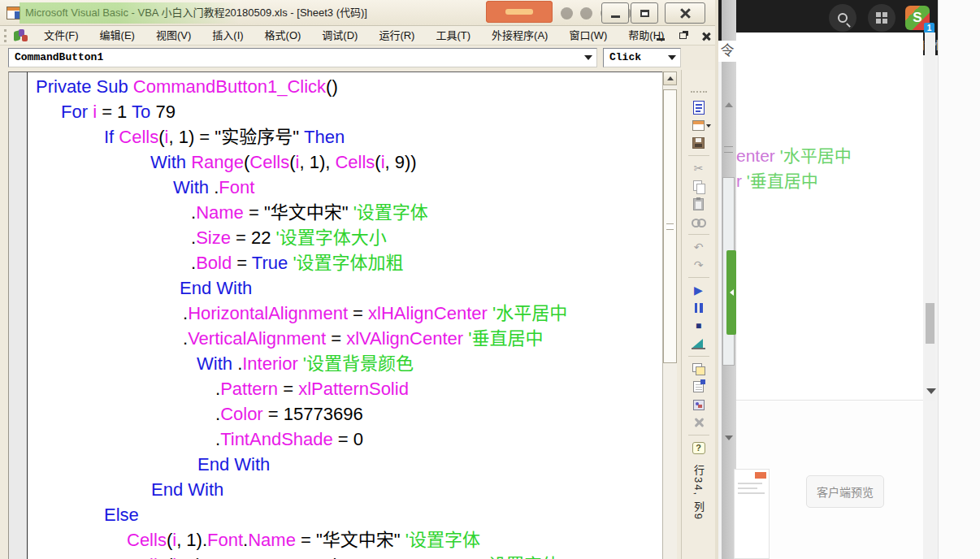  What do you see at coordinates (645, 13) in the screenshot?
I see `maximize-icon` at bounding box center [645, 13].